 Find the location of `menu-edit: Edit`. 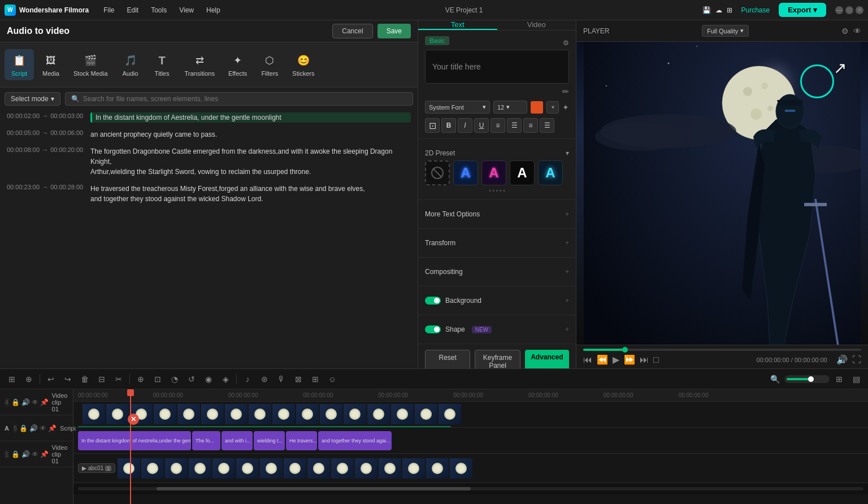

menu-edit: Edit is located at coordinates (132, 10).